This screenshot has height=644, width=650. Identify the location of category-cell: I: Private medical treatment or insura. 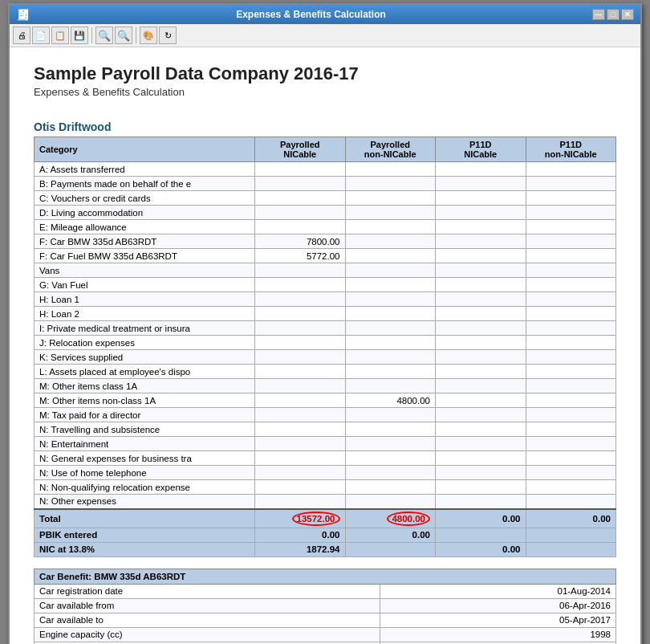
(144, 328).